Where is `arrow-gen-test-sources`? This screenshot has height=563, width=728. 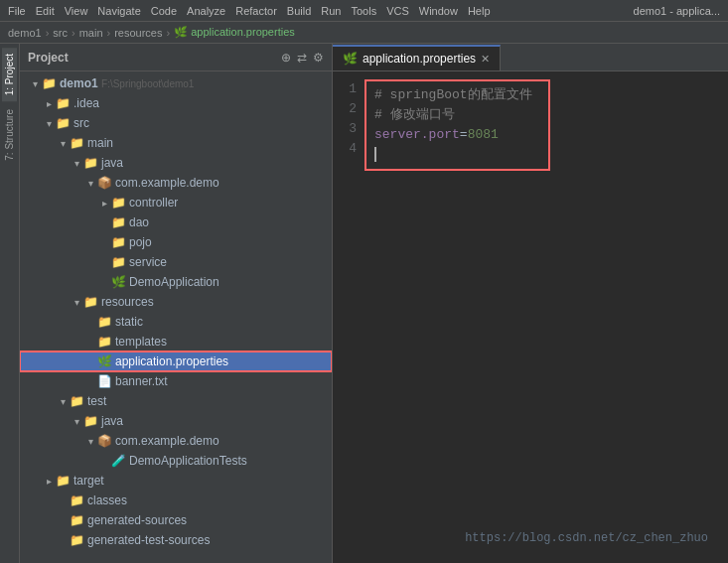 arrow-gen-test-sources is located at coordinates (63, 540).